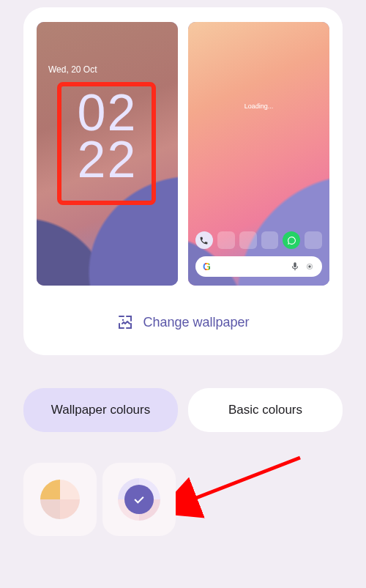  Describe the element at coordinates (265, 410) in the screenshot. I see `tab-basic-colours: Basic colours` at that location.